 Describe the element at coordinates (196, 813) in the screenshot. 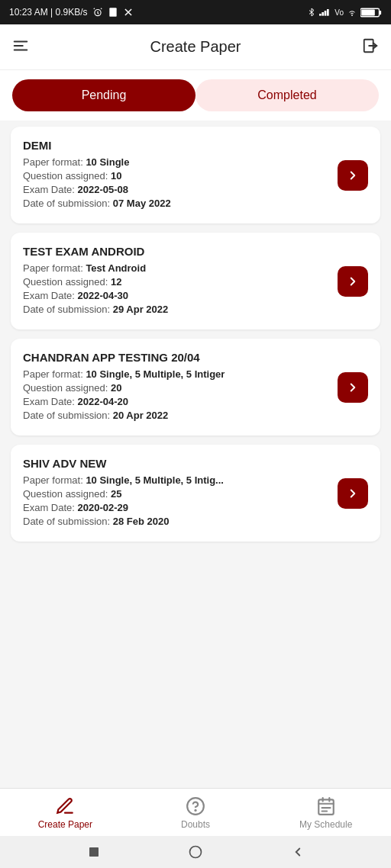

I see `nav-doubts: Doubts` at that location.